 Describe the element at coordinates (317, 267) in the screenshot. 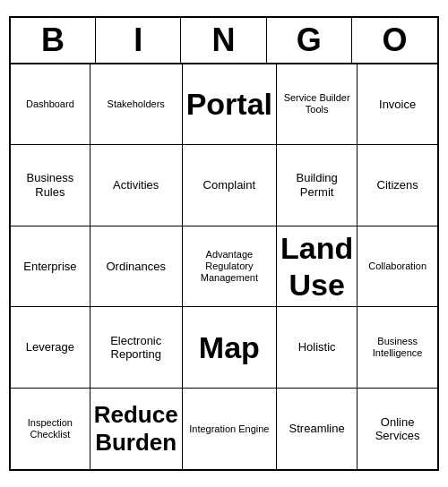

I see `bingo-cell-13: Land Use` at that location.